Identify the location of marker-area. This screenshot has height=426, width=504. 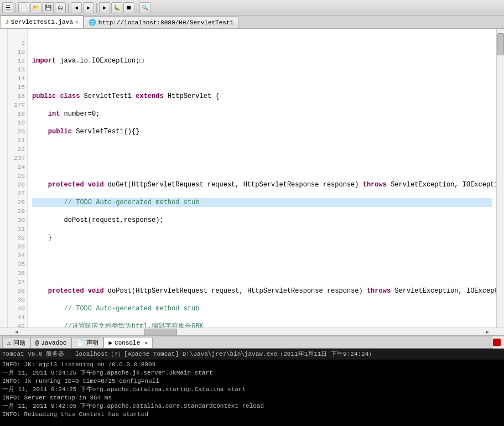
(4, 178).